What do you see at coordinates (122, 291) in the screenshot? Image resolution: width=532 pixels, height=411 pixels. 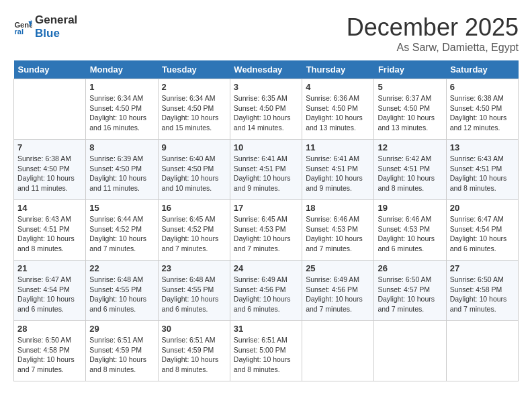 I see `calendar-cell: 22Sunrise: 6:48 AMSunset: 4:55 PMDayligh…` at bounding box center [122, 291].